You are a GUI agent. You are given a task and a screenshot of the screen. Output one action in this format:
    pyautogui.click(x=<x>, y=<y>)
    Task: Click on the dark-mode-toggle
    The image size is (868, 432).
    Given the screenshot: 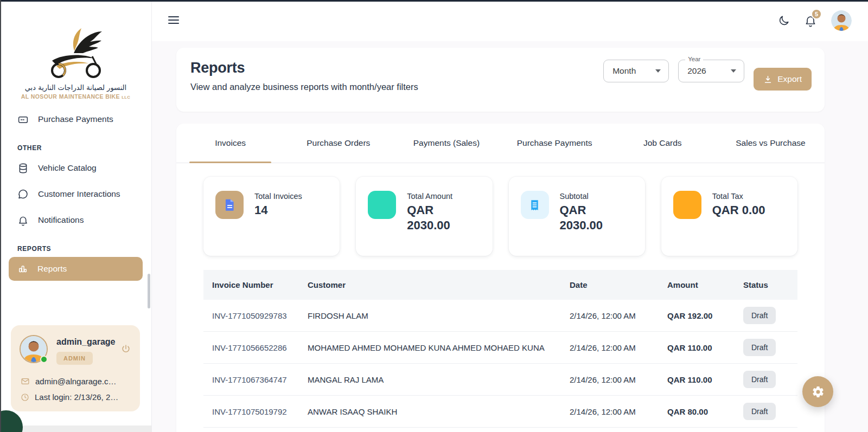 What is the action you would take?
    pyautogui.click(x=783, y=21)
    